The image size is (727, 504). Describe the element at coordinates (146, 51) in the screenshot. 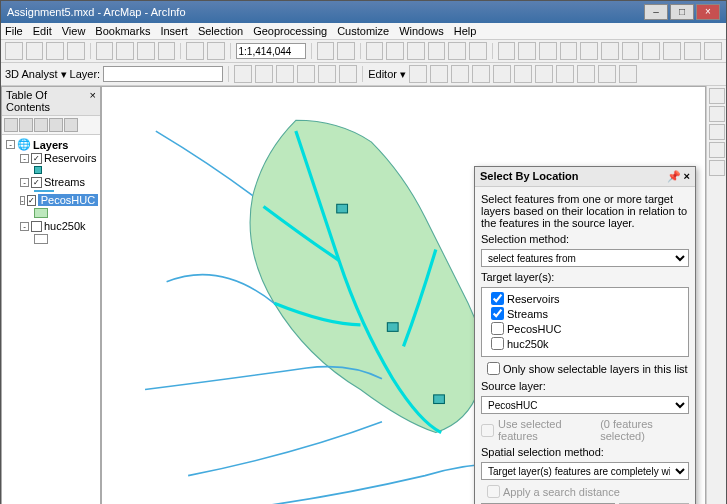

I see `paste-icon` at that location.